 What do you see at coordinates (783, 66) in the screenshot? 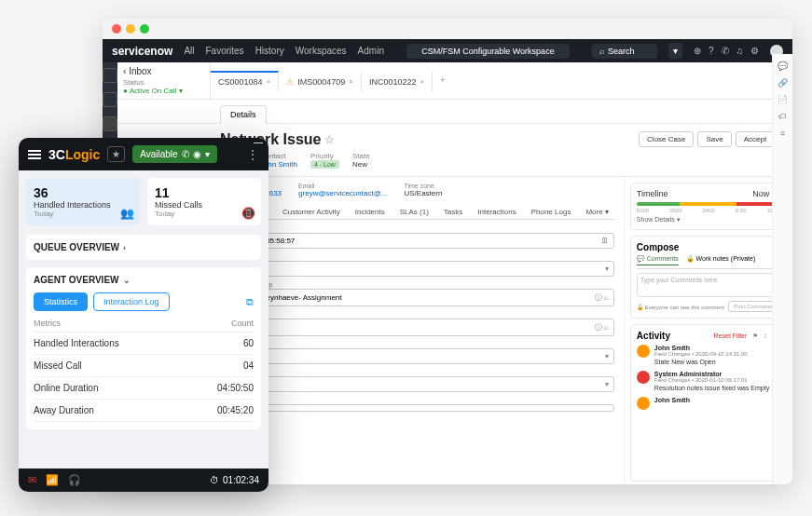
I see `chat-icon: 💬` at bounding box center [783, 66].